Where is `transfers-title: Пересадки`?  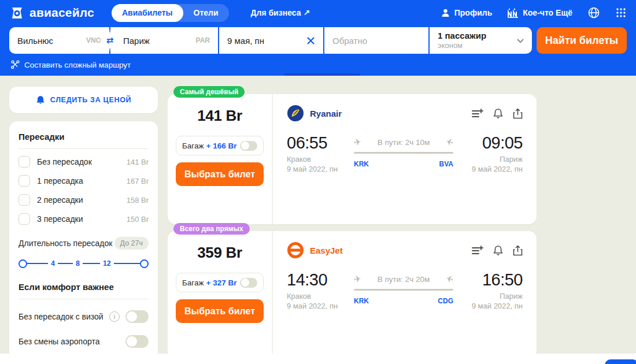
transfers-title: Пересадки is located at coordinates (83, 136).